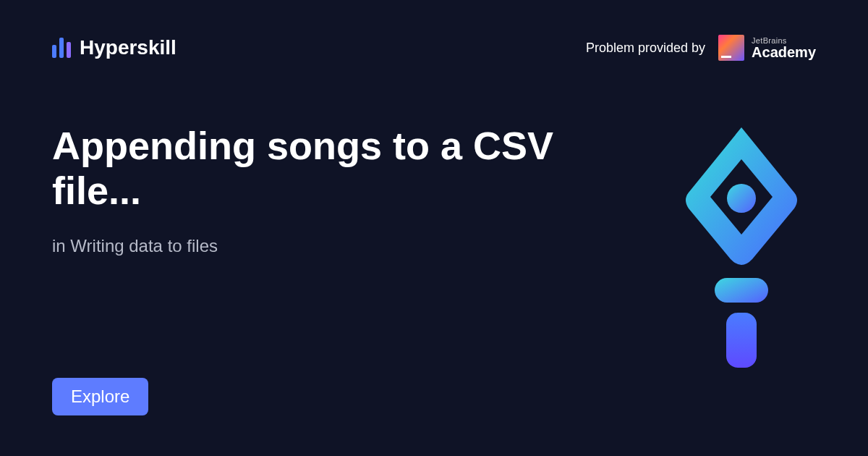 This screenshot has width=868, height=456. What do you see at coordinates (434, 30) in the screenshot?
I see `header: Hyperskill Problem provided by JetBrains…` at bounding box center [434, 30].